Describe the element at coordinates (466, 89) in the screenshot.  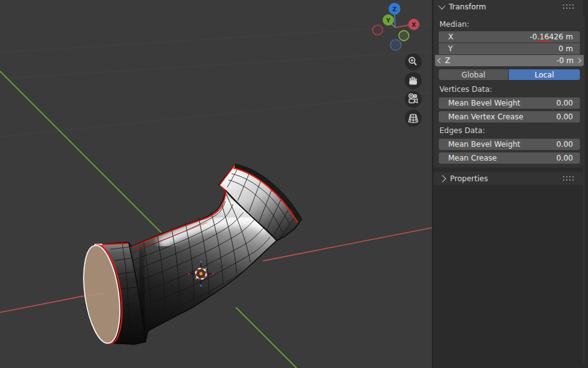
I see `vertices-data-label: Vertices Data:` at that location.